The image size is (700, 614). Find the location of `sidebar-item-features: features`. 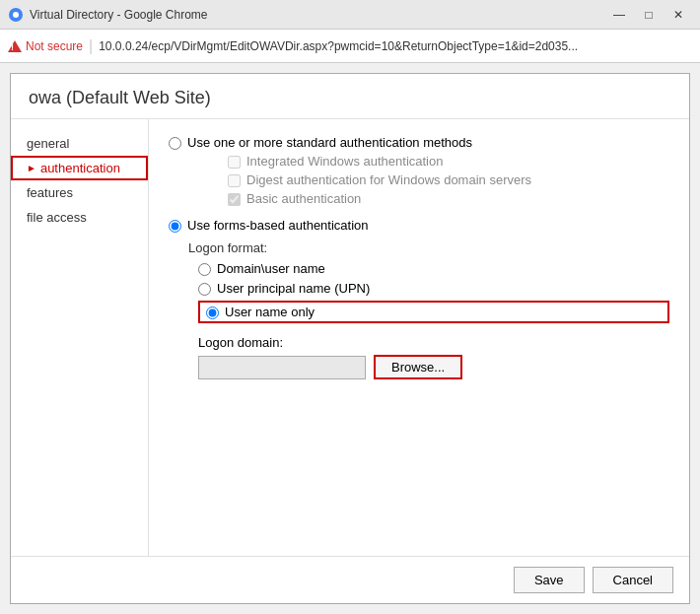

sidebar-item-features: features is located at coordinates (79, 193).